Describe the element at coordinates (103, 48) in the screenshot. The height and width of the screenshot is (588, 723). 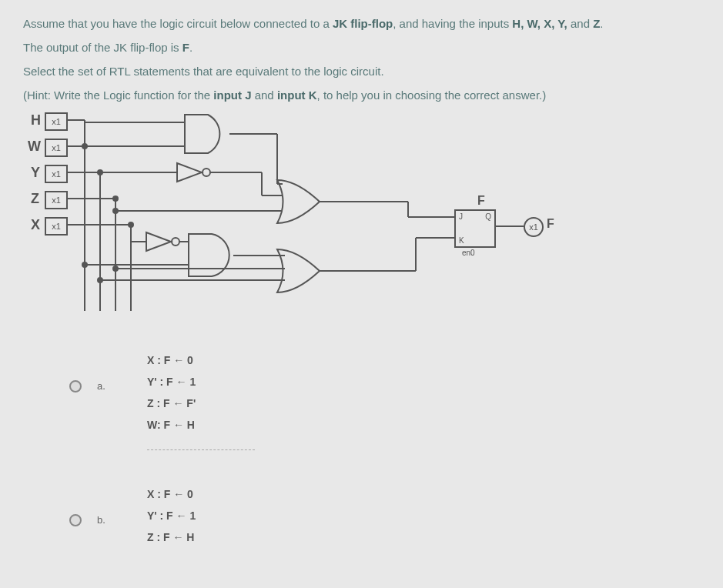
I see `text: The output of the JK flip-flop is` at that location.